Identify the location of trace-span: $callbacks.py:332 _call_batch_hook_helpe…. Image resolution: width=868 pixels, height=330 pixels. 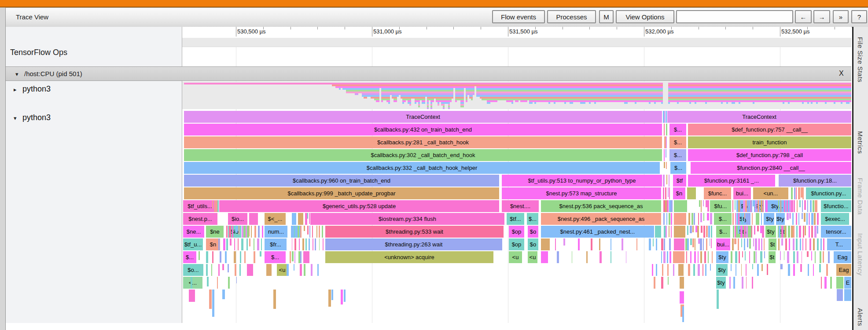
(422, 168).